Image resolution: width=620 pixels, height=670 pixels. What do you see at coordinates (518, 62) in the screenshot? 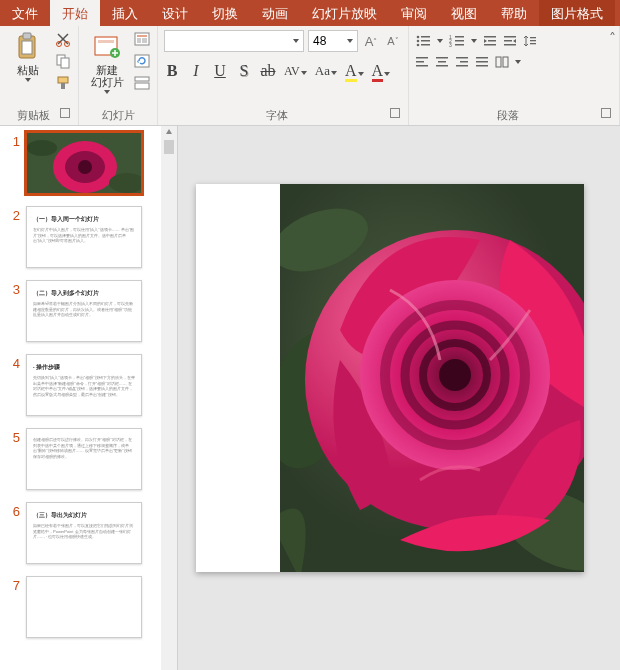
I see `columns-menu` at bounding box center [518, 62].